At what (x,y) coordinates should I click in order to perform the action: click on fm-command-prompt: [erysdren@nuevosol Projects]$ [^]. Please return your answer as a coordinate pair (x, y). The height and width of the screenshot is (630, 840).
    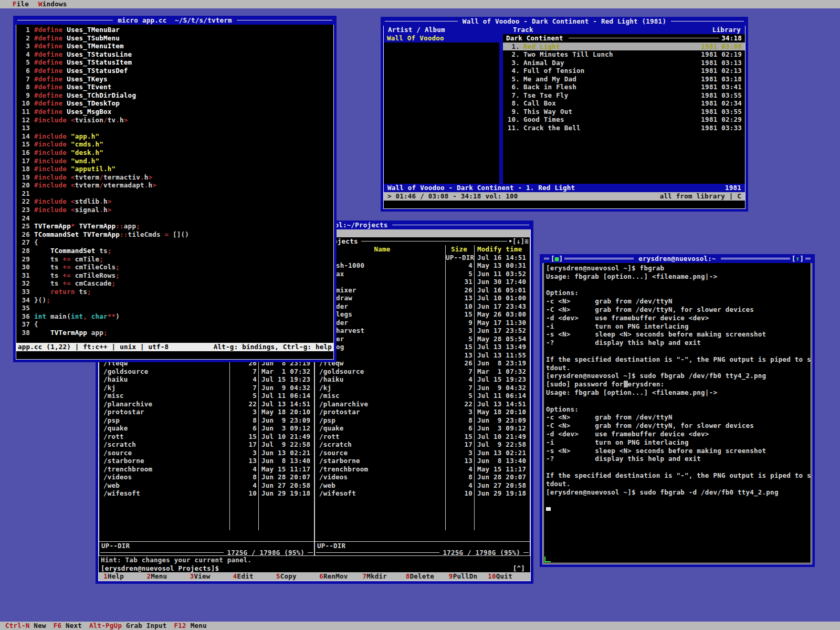
    Looking at the image, I should click on (314, 569).